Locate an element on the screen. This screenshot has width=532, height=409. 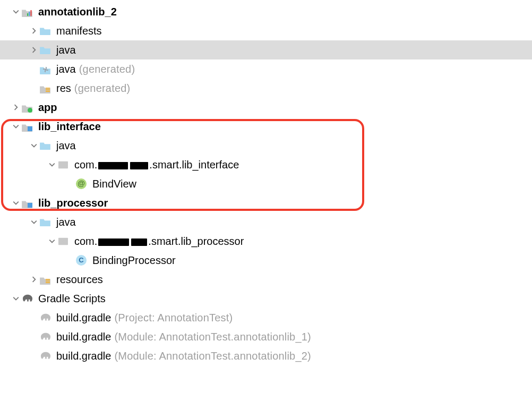
folder-fan-icon is located at coordinates (46, 69).